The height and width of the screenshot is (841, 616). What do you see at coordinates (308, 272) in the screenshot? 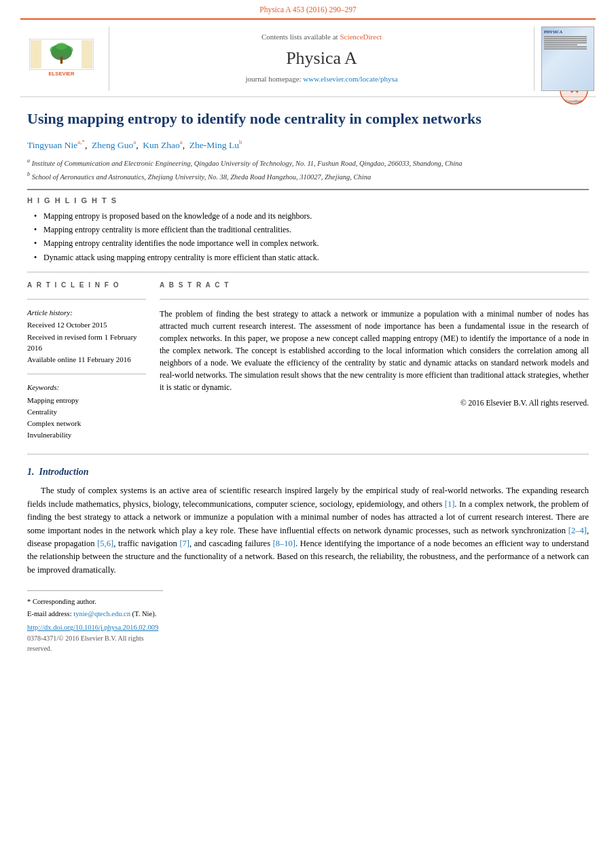
I see `highlights-divider` at bounding box center [308, 272].